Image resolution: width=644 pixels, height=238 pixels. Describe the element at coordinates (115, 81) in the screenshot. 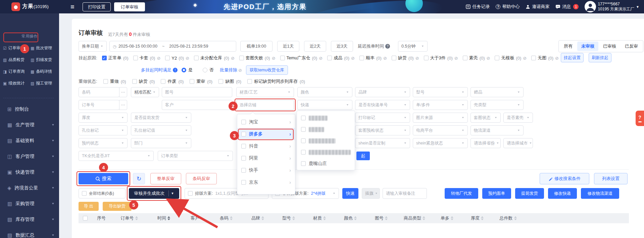

I see `redo-item-redo: 重做(0)` at that location.